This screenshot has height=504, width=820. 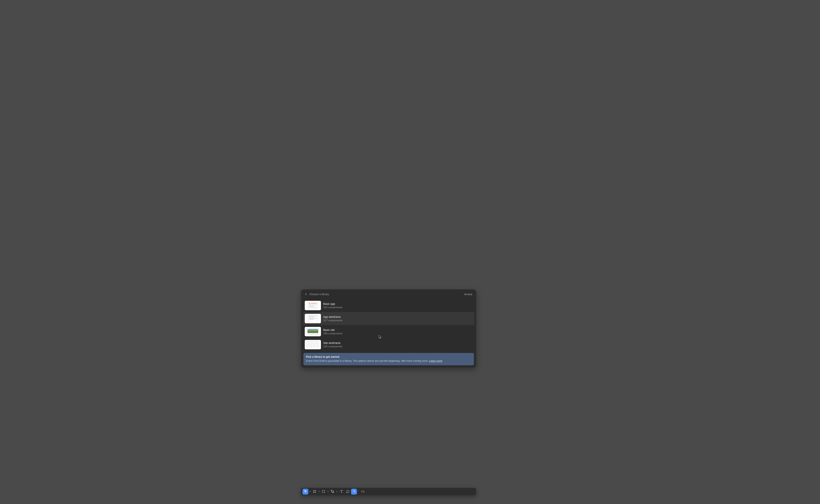 What do you see at coordinates (323, 492) in the screenshot?
I see `rectangle-icon` at bounding box center [323, 492].